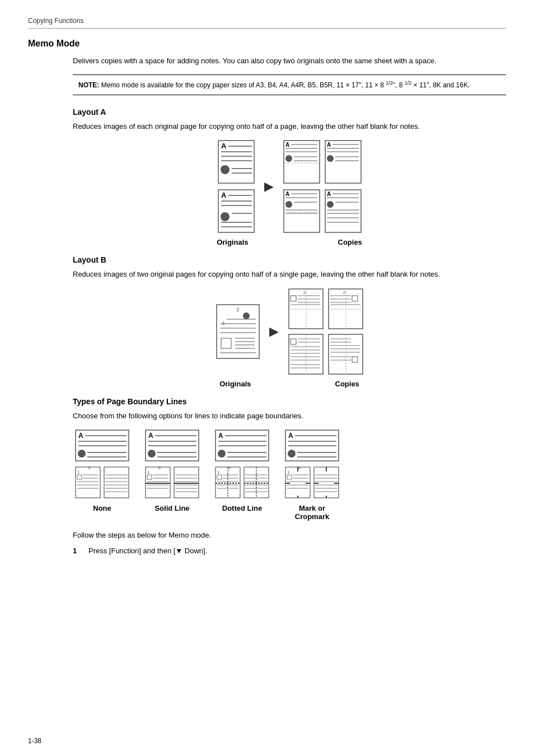 The height and width of the screenshot is (756, 534). I want to click on boundary-mark-diagram: A 1 8, so click(312, 465).